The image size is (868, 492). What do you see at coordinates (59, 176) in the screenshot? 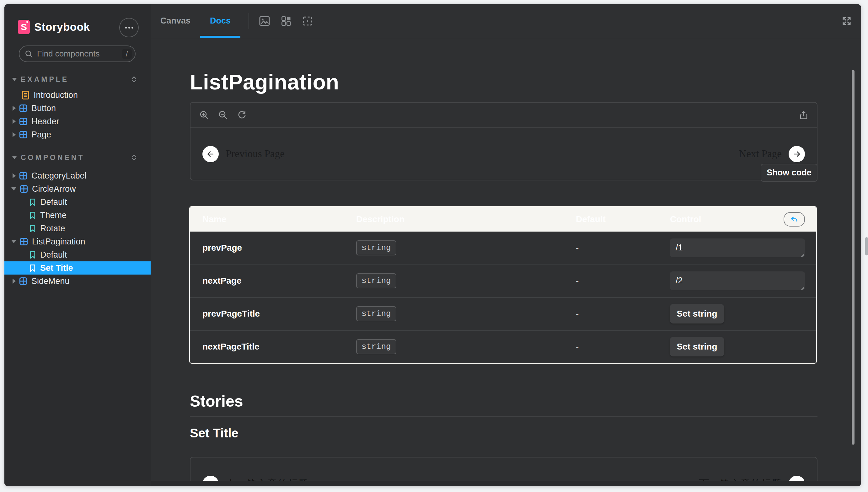
I see `sidebar-item-label: CategoryLabel` at bounding box center [59, 176].